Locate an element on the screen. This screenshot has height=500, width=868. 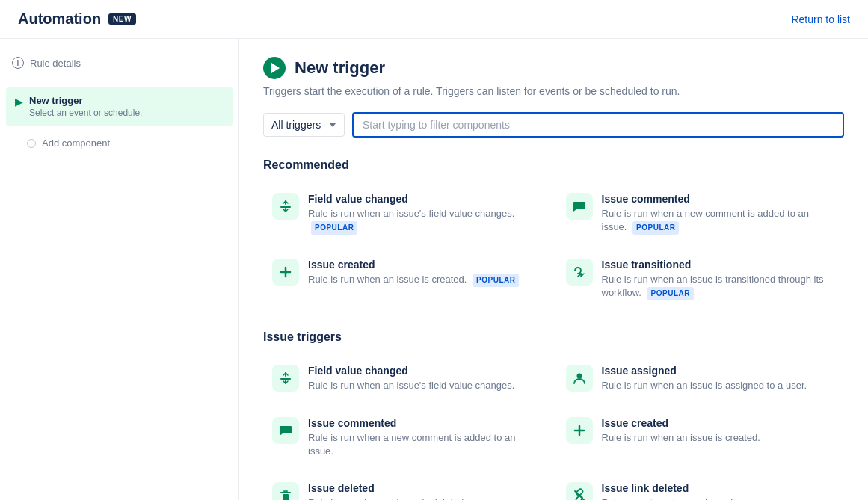
app-title: Automation is located at coordinates (60, 19).